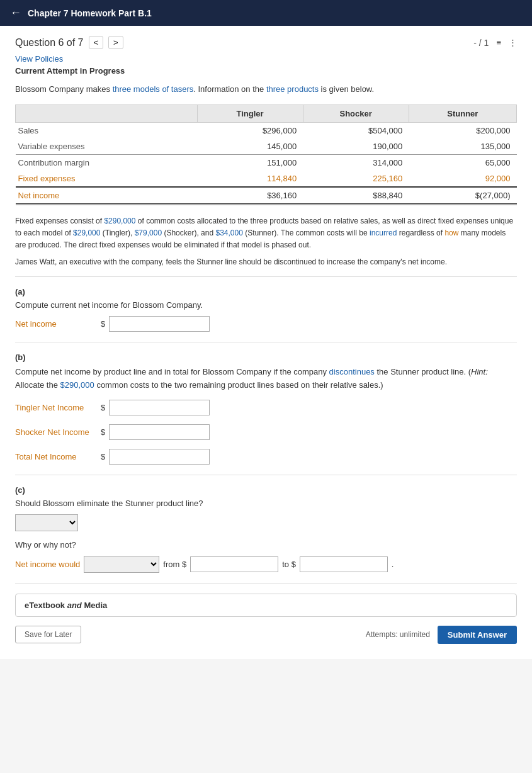 Image resolution: width=532 pixels, height=773 pixels. I want to click on shocker-net-income-label: Shocker Net Income, so click(56, 432).